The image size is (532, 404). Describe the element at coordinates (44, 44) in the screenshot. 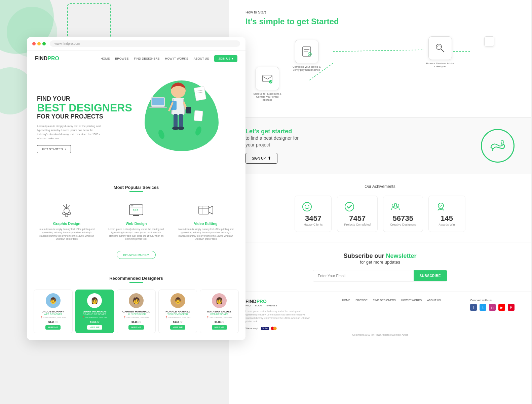

I see `dot-maximize` at that location.